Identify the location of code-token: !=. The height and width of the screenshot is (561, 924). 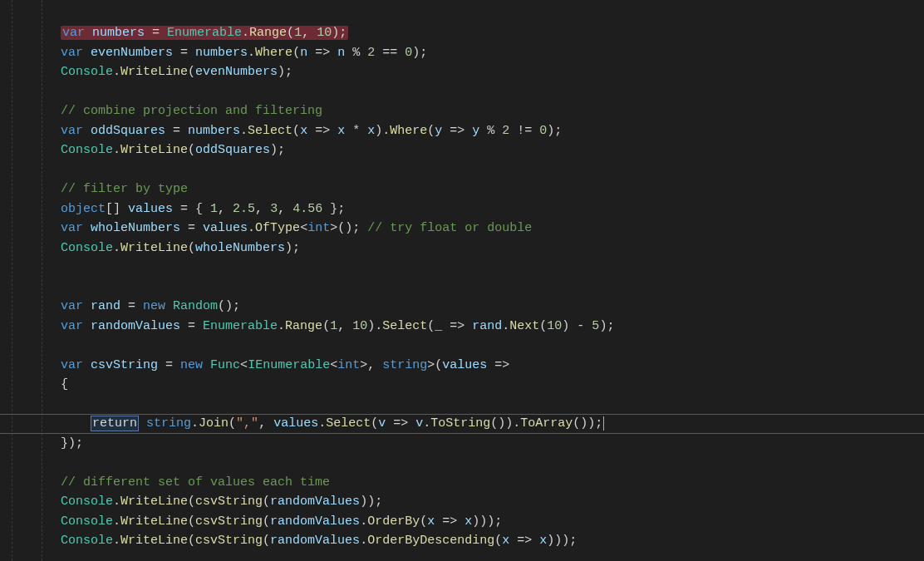
(524, 131).